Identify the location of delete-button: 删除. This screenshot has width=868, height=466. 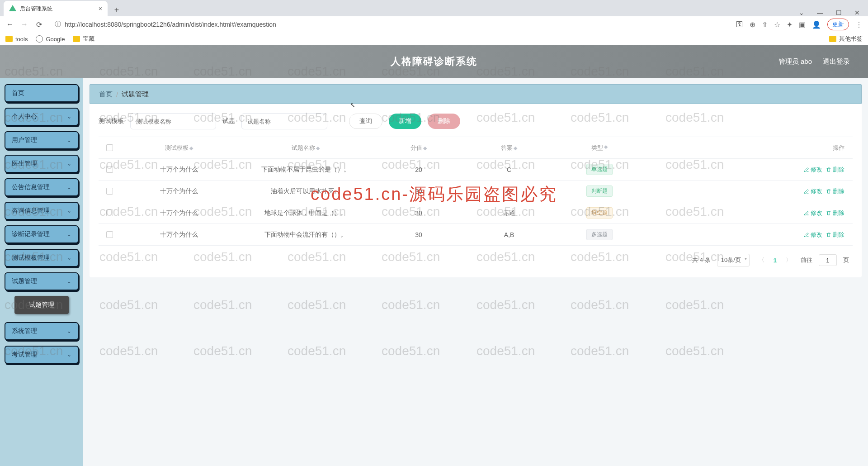
(444, 121).